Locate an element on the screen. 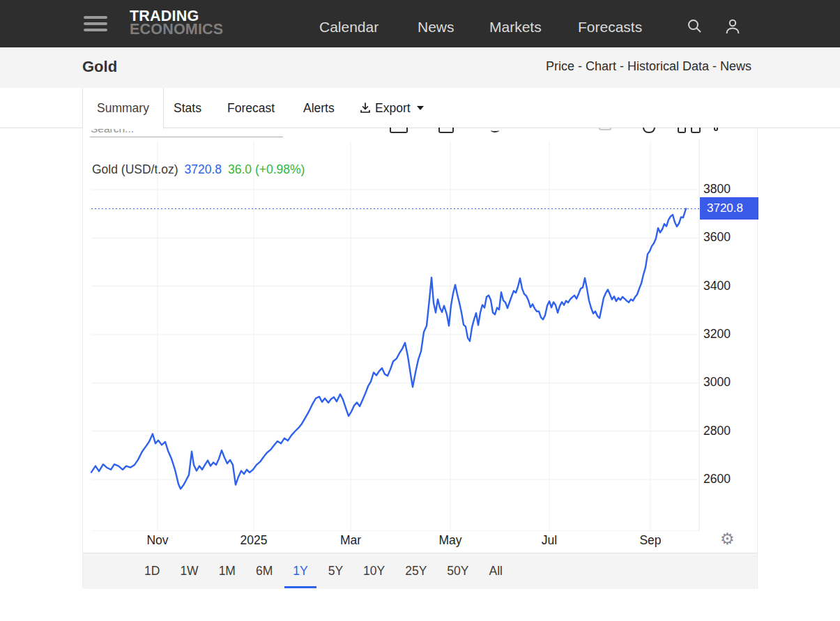 This screenshot has width=840, height=621. period-1w: 1W is located at coordinates (189, 572).